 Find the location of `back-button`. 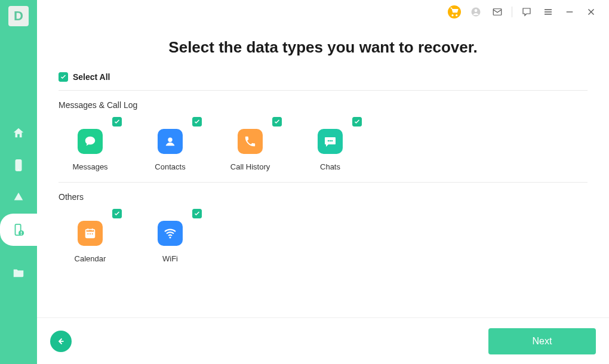

back-button is located at coordinates (61, 341).